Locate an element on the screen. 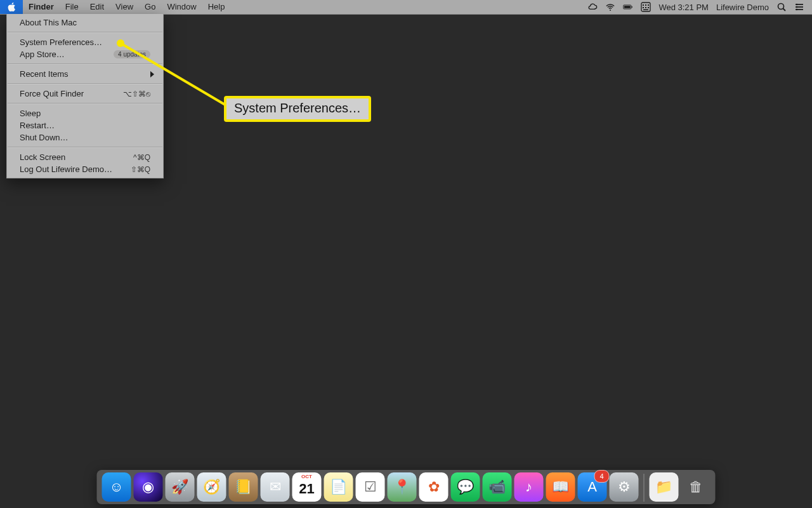 The width and height of the screenshot is (812, 508). menu-recent-items: Recent Items is located at coordinates (85, 74).